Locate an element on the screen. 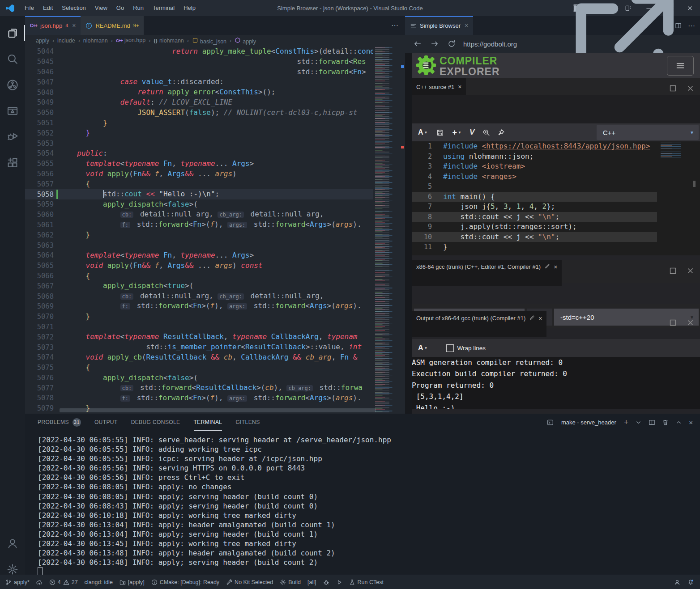 This screenshot has height=589, width=700. code-line-5053: 5053 is located at coordinates (199, 143).